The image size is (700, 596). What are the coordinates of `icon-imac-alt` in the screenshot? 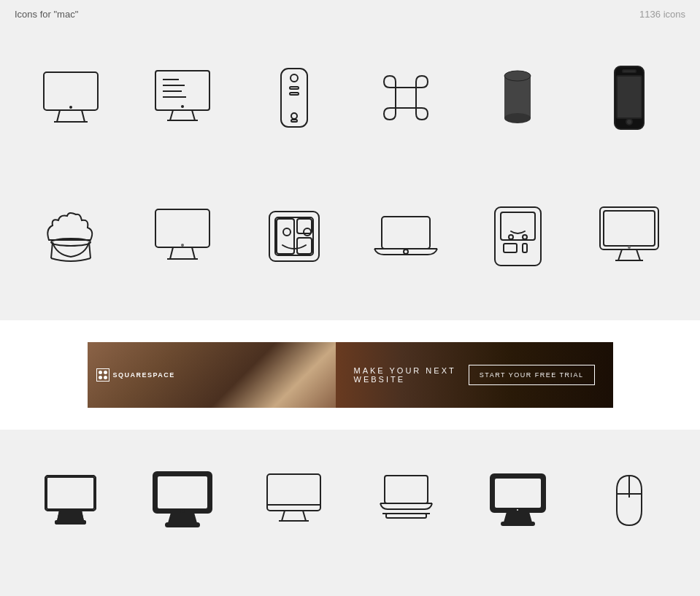 It's located at (406, 593).